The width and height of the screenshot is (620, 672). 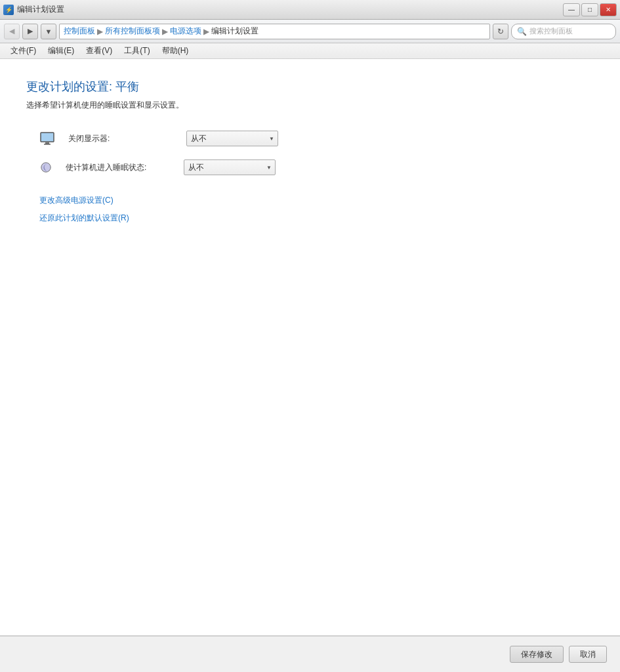 I want to click on advanced-settings-link: 更改高级电源设置(C), so click(x=316, y=201).